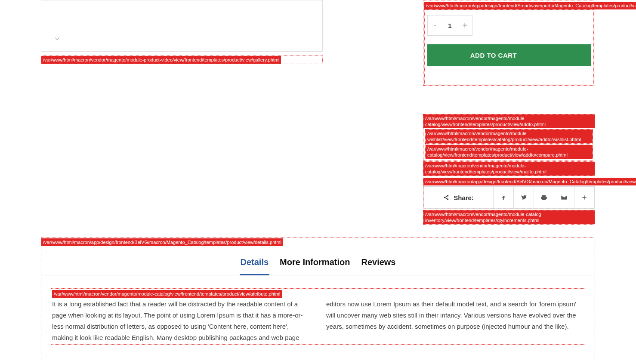  I want to click on add-to-cart-button: ADD TO CART, so click(494, 55).